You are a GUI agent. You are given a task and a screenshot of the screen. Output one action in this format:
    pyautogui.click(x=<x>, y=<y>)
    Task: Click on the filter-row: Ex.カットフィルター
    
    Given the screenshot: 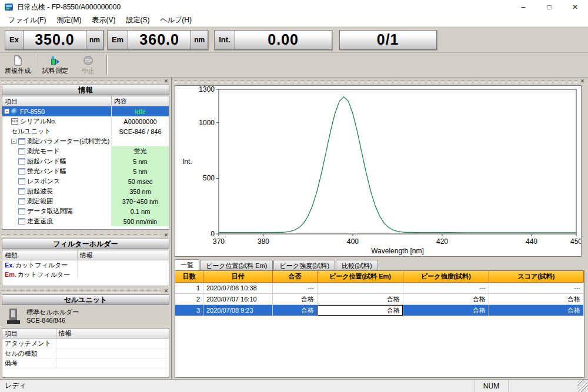 What is the action you would take?
    pyautogui.click(x=86, y=265)
    